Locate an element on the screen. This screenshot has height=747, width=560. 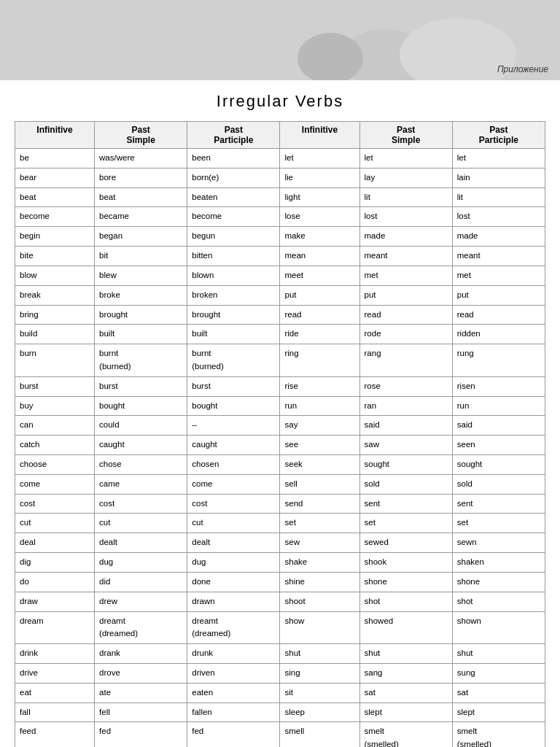
td-ps-l: brought is located at coordinates (141, 315).